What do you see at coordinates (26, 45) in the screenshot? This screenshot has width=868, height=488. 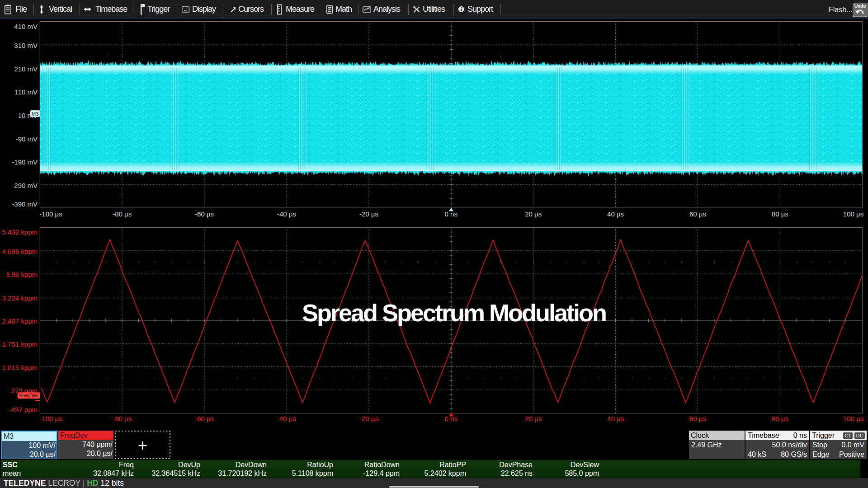 I see `svg-text: 310 mV` at bounding box center [26, 45].